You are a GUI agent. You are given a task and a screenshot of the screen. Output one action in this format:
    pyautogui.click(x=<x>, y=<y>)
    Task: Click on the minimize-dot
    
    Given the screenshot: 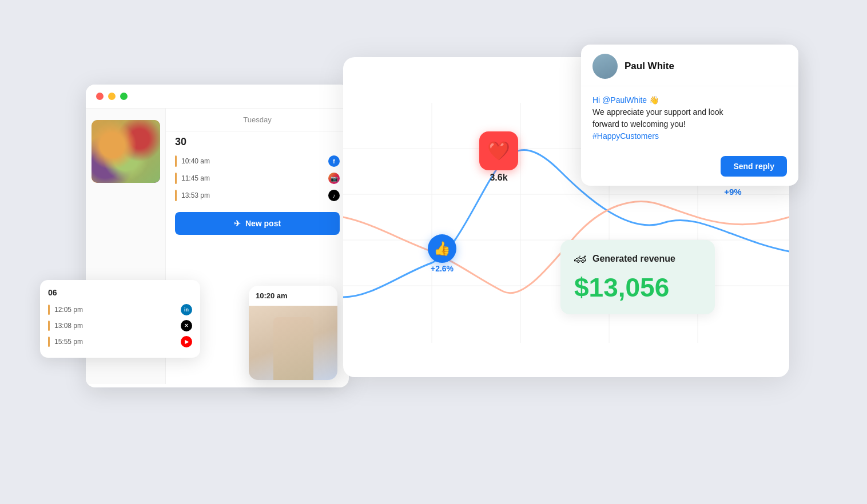 What is the action you would take?
    pyautogui.click(x=112, y=96)
    